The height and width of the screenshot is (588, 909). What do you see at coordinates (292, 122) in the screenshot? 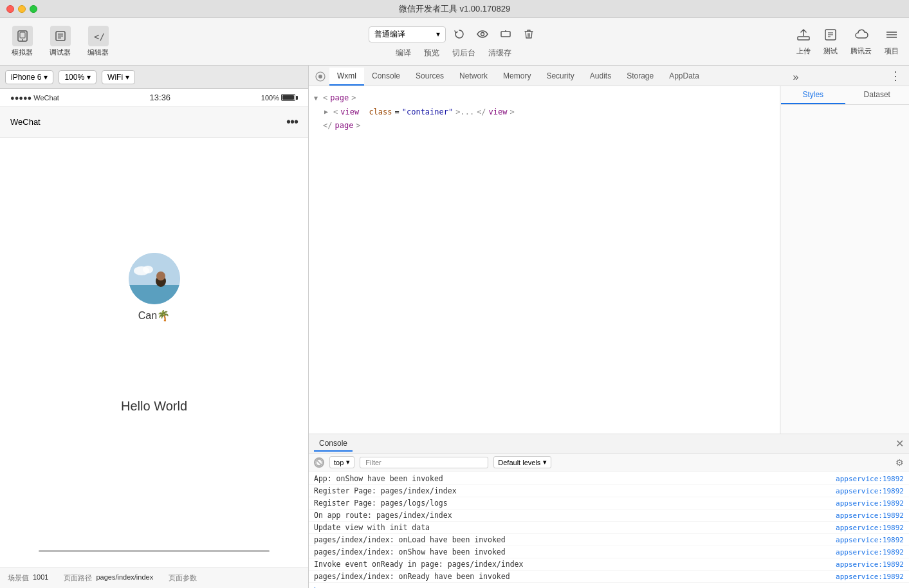
I see `options-icon: •••` at bounding box center [292, 122].